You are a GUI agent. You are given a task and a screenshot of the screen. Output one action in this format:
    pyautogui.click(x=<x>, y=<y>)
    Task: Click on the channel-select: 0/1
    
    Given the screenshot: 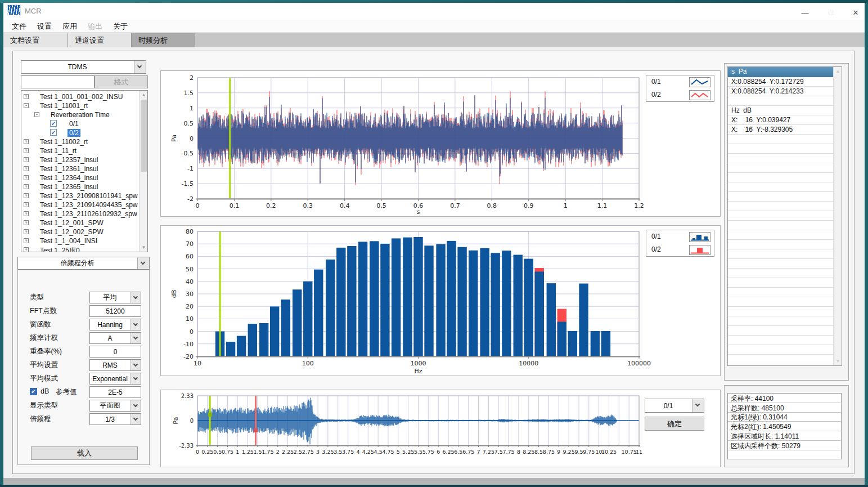 What is the action you would take?
    pyautogui.click(x=674, y=405)
    